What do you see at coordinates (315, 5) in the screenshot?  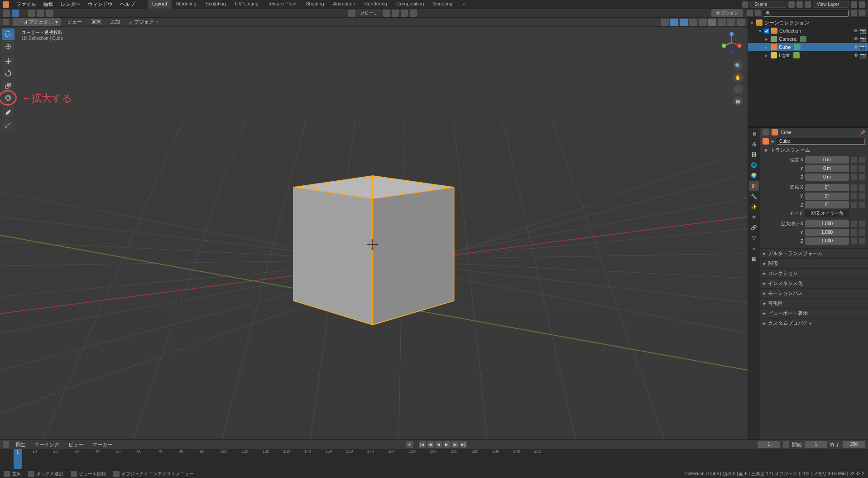 I see `tab-shading: Shading` at bounding box center [315, 5].